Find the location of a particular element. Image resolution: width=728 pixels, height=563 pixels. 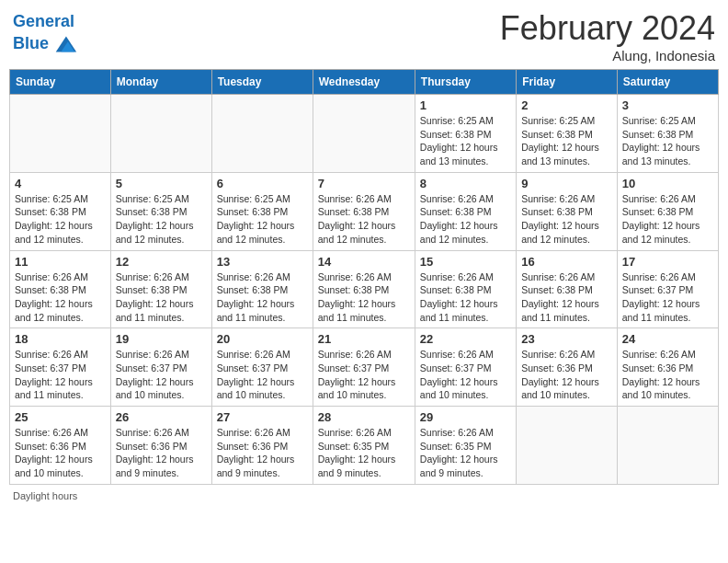

dow-cell: Saturday is located at coordinates (667, 83).